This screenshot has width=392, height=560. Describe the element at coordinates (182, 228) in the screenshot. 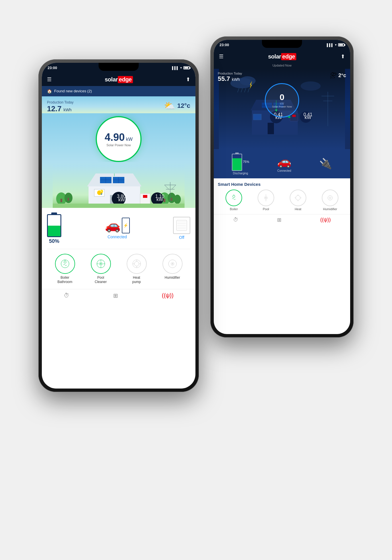

I see `box-status: Off` at that location.